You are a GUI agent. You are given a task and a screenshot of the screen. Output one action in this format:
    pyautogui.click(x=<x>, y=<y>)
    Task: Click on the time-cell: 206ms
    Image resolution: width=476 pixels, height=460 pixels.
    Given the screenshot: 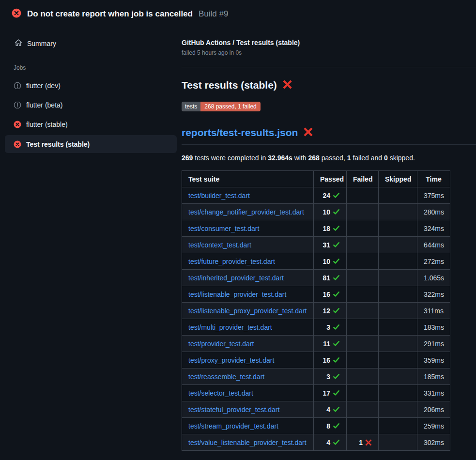 What is the action you would take?
    pyautogui.click(x=434, y=410)
    